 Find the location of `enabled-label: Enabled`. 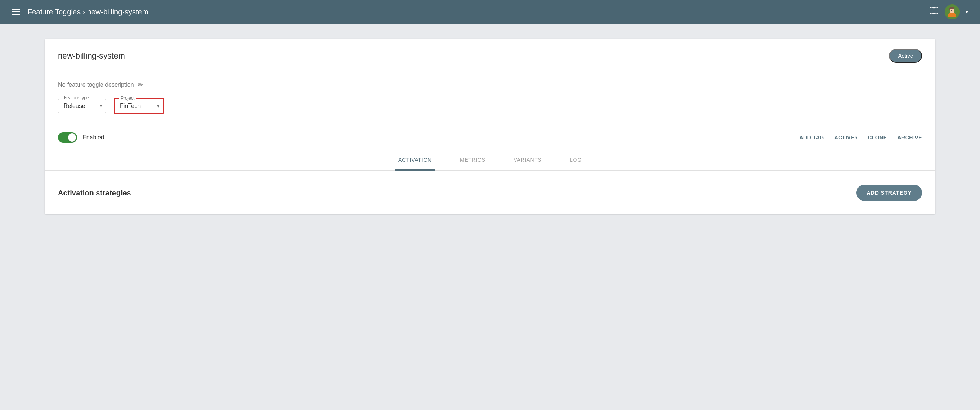

enabled-label: Enabled is located at coordinates (94, 138).